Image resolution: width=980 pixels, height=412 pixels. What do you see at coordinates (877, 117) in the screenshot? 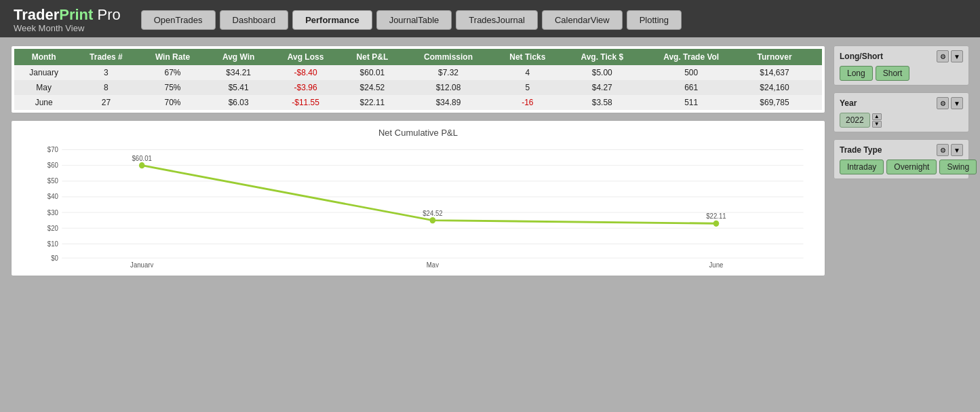
I see `year-up-arrow: ▲` at bounding box center [877, 117].